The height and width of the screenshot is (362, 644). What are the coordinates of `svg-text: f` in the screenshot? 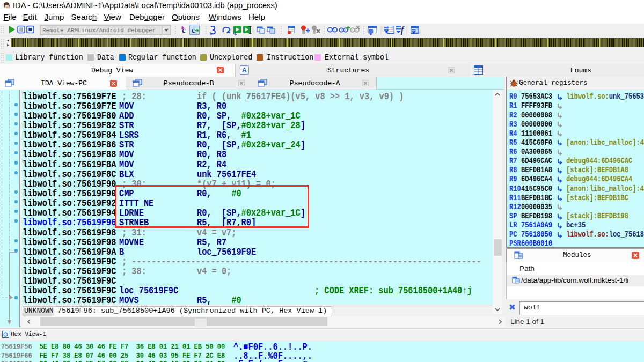 It's located at (402, 30).